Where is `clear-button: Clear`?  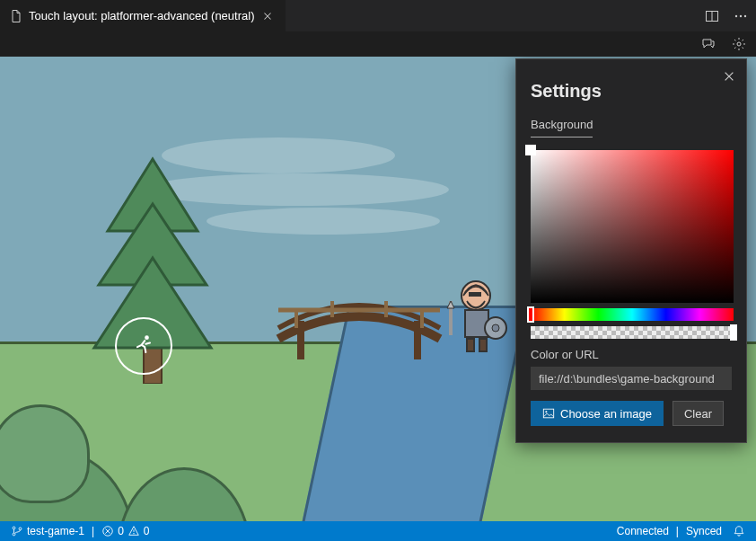 clear-button: Clear is located at coordinates (699, 413).